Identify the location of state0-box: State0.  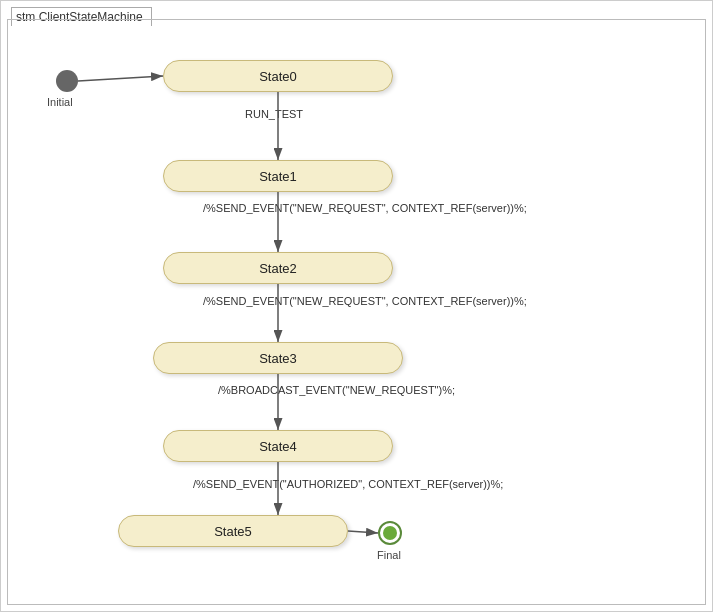
(278, 76).